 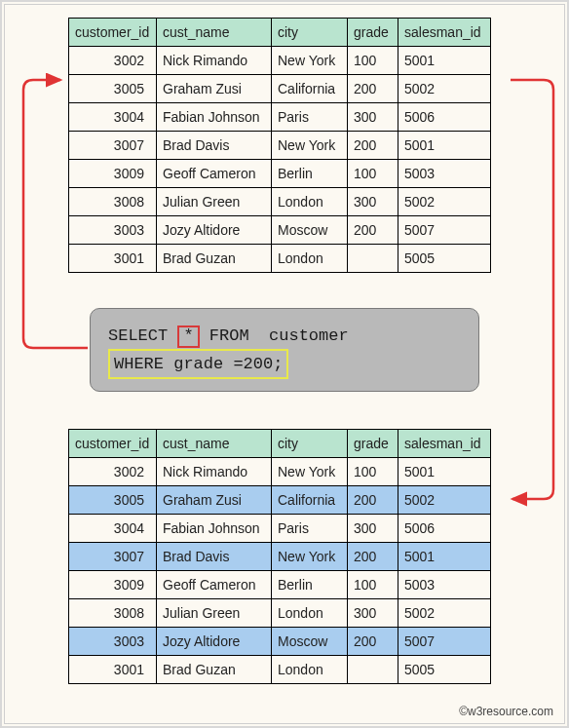 What do you see at coordinates (113, 641) in the screenshot?
I see `cell-customer-id: 3003` at bounding box center [113, 641].